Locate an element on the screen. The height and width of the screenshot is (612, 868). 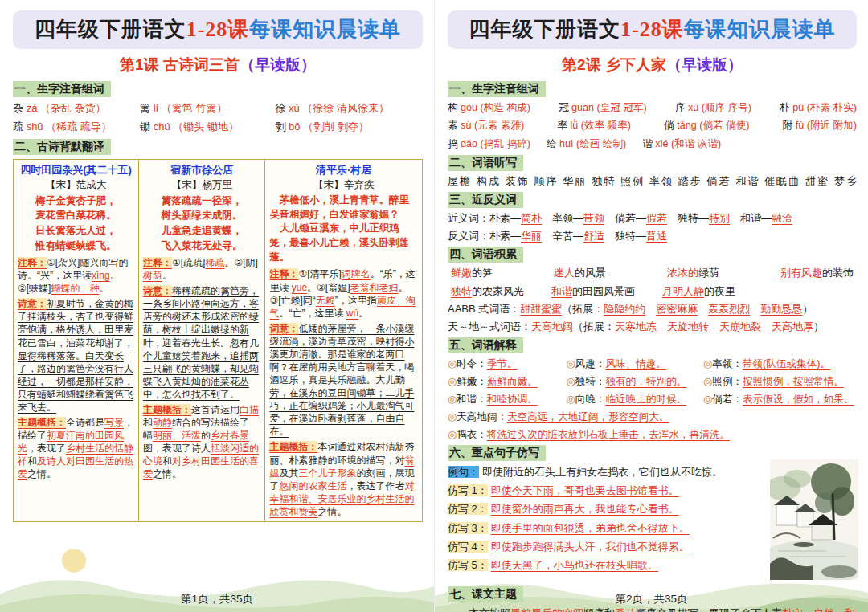
word-entry: 绘 huì (绘画 绘制) is located at coordinates (587, 145).